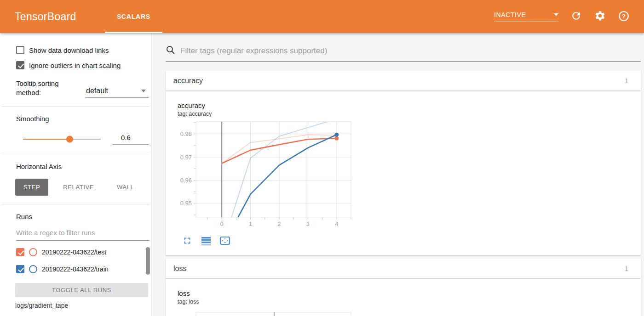  I want to click on axis-wall-button: WALL, so click(125, 187).